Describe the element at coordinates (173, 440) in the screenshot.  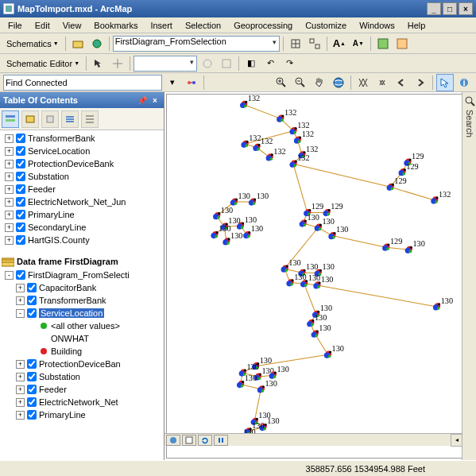
I see `data-view-tab` at that location.